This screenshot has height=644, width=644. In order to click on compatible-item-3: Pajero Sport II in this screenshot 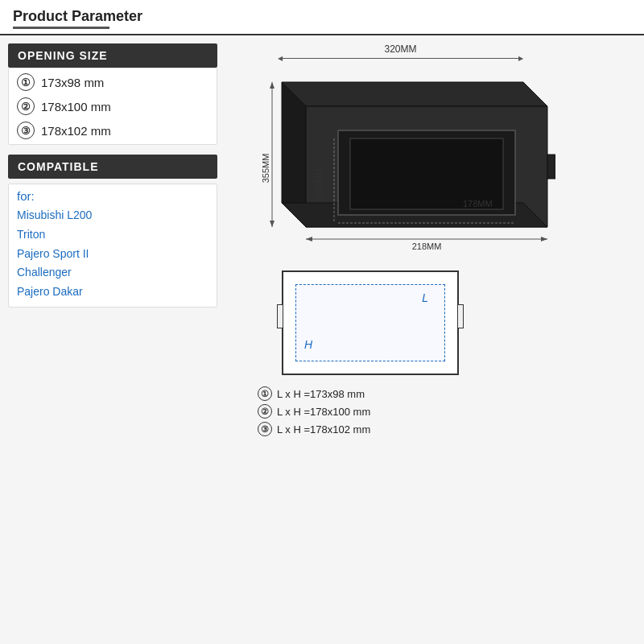, I will do `click(113, 254)`.